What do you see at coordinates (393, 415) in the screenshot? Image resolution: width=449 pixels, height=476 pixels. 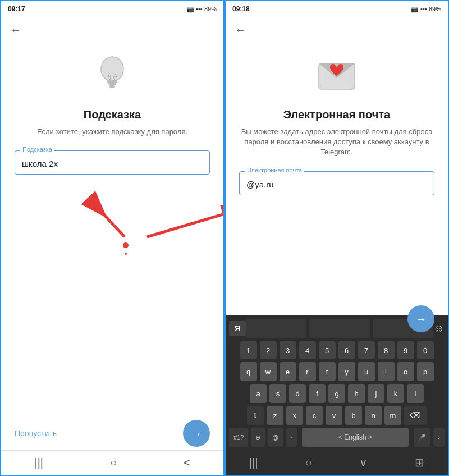 I see `kb-key-m: m` at bounding box center [393, 415].